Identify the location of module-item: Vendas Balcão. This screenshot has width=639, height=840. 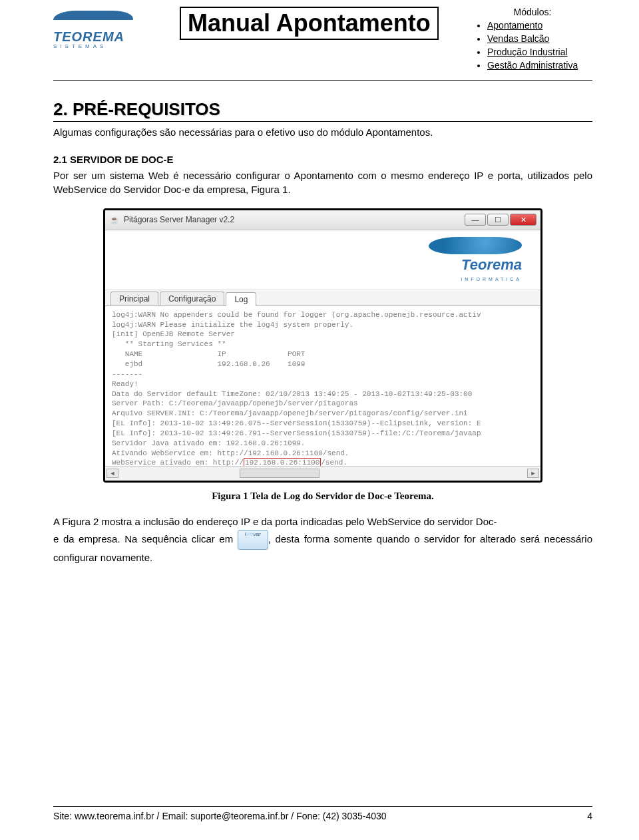
(540, 39).